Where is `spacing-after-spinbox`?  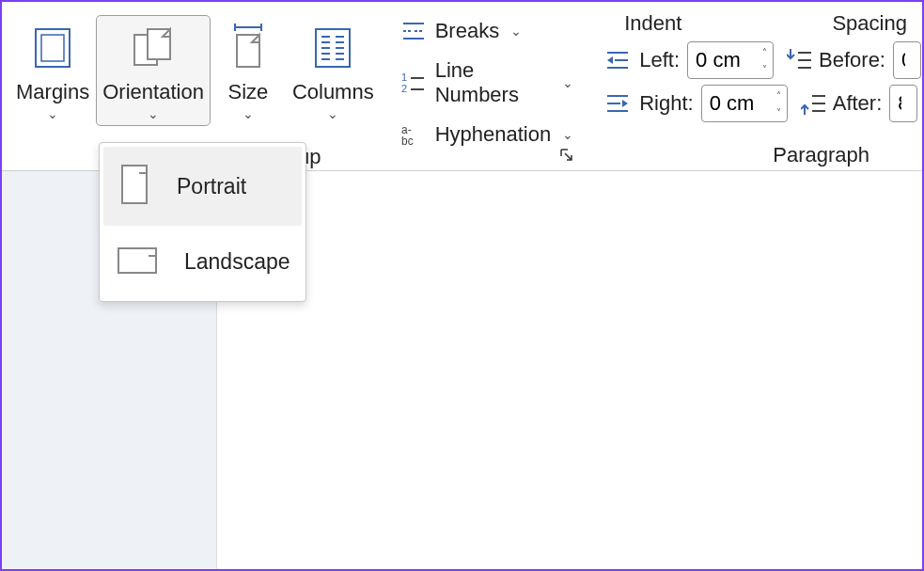 spacing-after-spinbox is located at coordinates (903, 103).